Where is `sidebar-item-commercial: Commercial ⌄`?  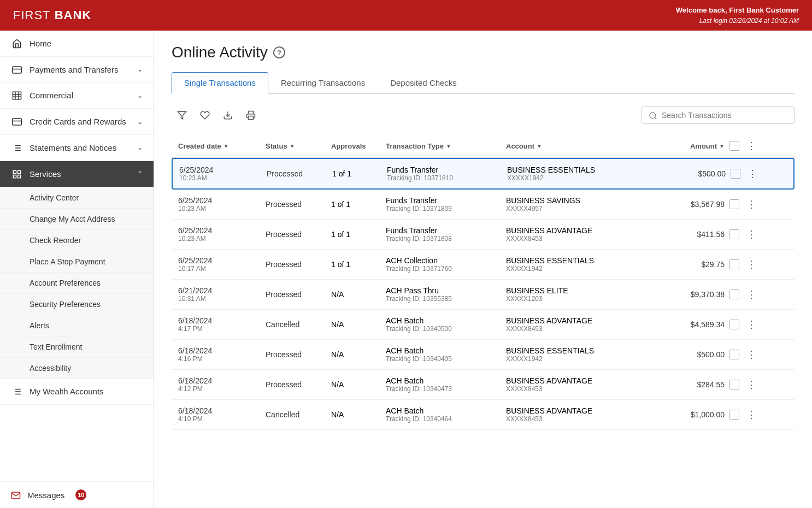 sidebar-item-commercial: Commercial ⌄ is located at coordinates (77, 96).